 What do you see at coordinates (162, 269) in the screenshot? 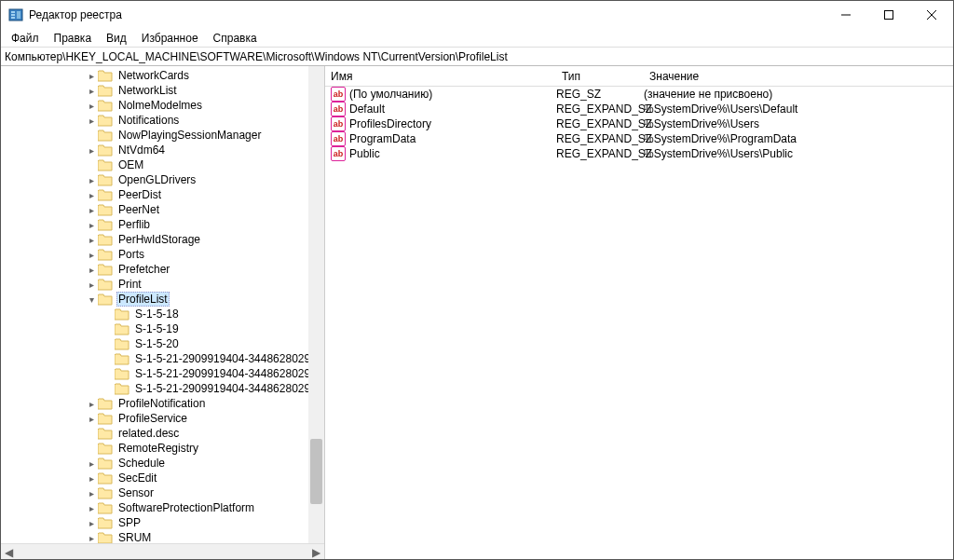
I see `tree-item: ▸Prefetcher` at bounding box center [162, 269].